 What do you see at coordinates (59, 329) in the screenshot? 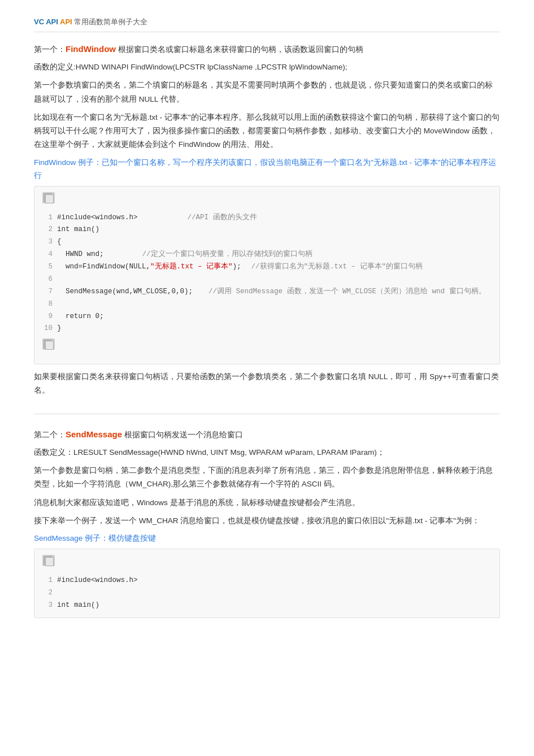
I see `line-content: }` at bounding box center [59, 329].